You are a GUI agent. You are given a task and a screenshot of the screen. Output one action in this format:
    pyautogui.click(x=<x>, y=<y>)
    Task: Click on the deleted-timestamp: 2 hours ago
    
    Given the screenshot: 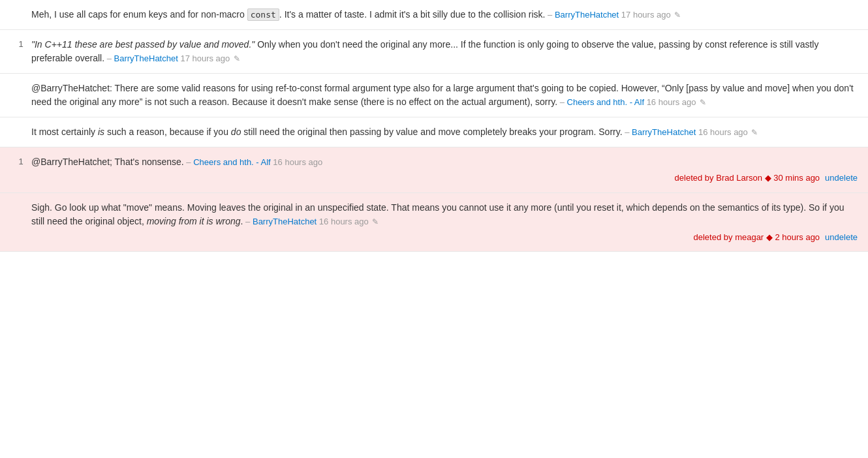 What is the action you would take?
    pyautogui.click(x=798, y=237)
    